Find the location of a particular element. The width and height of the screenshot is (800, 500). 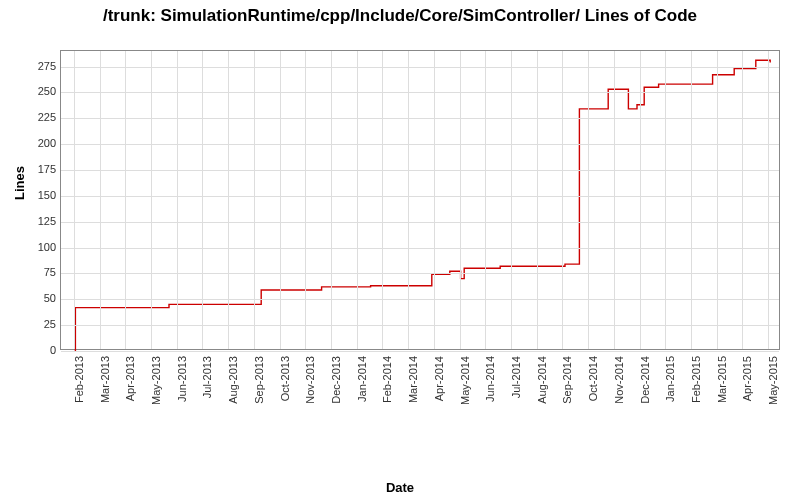

y-tick-label: 100 is located at coordinates (31, 247).